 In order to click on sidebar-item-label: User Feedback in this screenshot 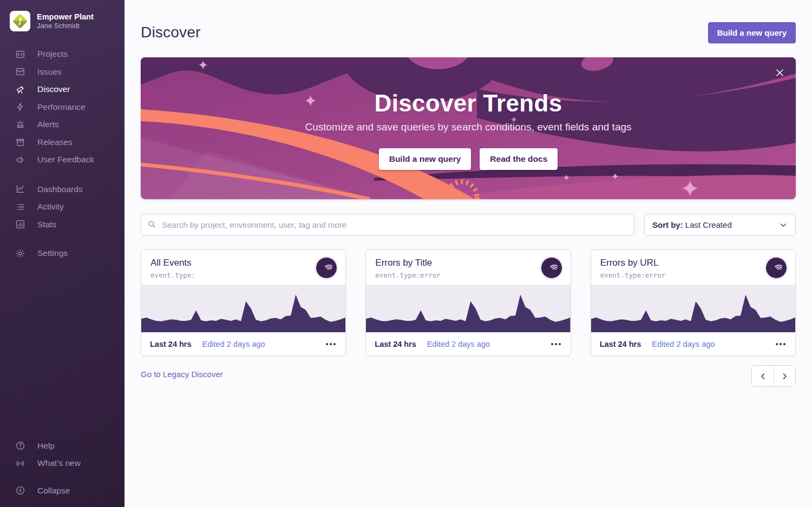, I will do `click(66, 160)`.